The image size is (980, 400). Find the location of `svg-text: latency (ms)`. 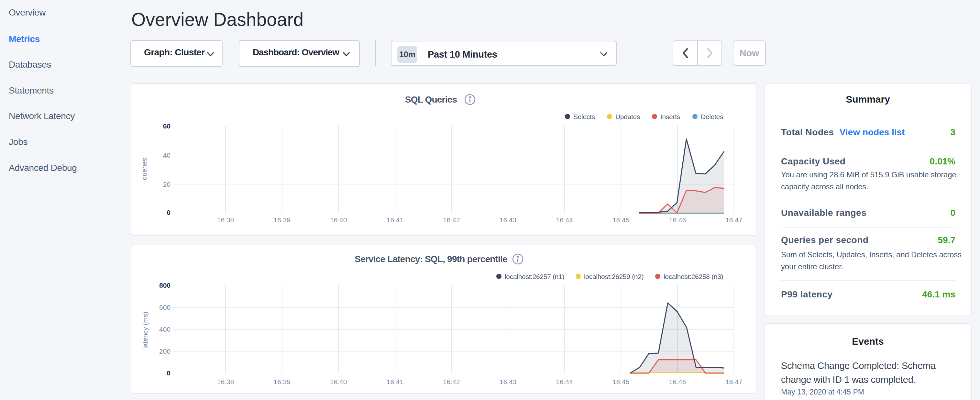

svg-text: latency (ms) is located at coordinates (145, 330).